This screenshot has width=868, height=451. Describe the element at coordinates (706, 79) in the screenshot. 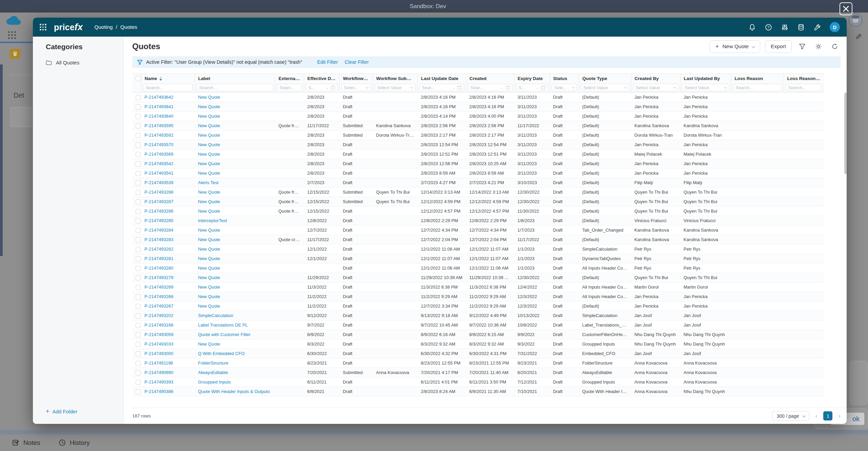

I see `header-cell-updated_by: Last Updated By` at that location.